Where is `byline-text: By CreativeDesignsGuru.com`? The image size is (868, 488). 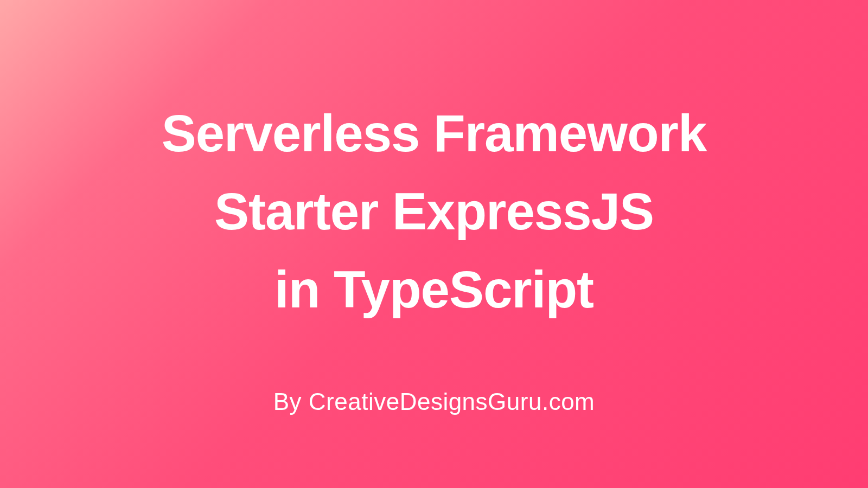 byline-text: By CreativeDesignsGuru.com is located at coordinates (434, 402).